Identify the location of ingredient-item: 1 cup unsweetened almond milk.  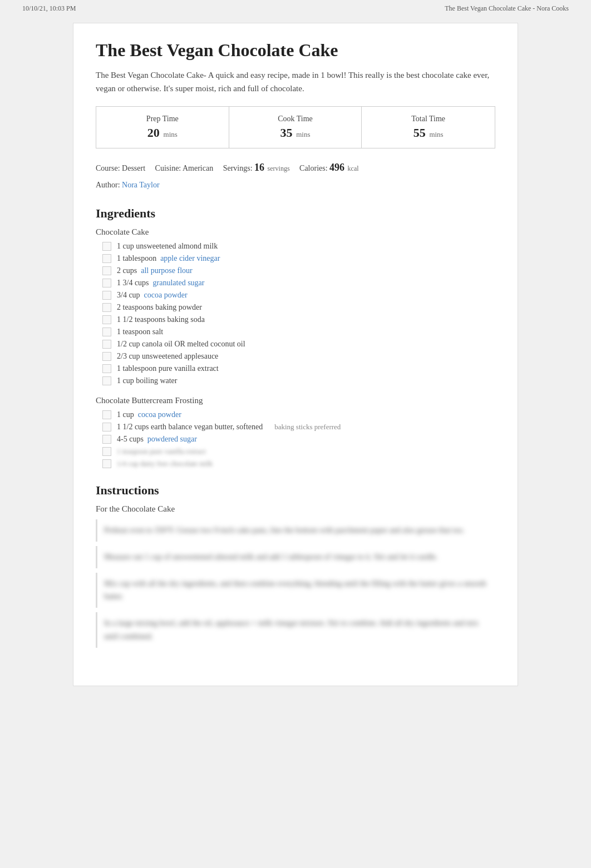
(296, 246).